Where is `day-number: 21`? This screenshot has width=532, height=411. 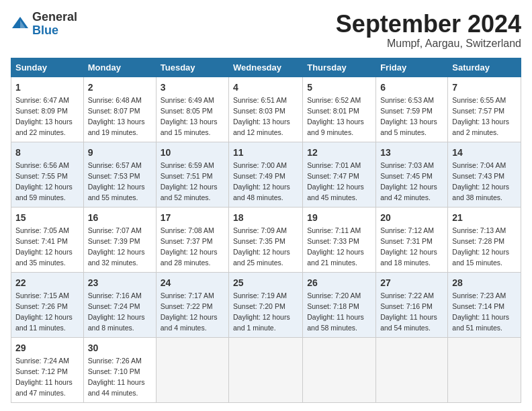 day-number: 21 is located at coordinates (484, 218).